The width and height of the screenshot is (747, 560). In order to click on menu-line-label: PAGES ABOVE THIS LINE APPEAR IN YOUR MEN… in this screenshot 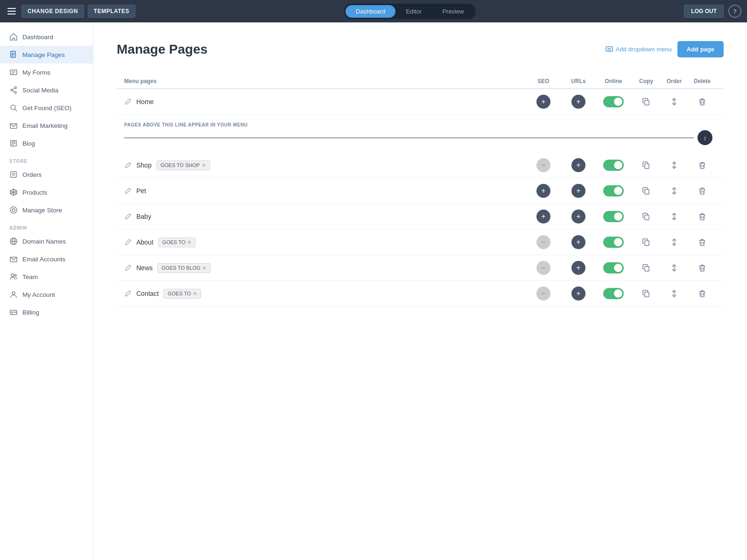, I will do `click(420, 125)`.